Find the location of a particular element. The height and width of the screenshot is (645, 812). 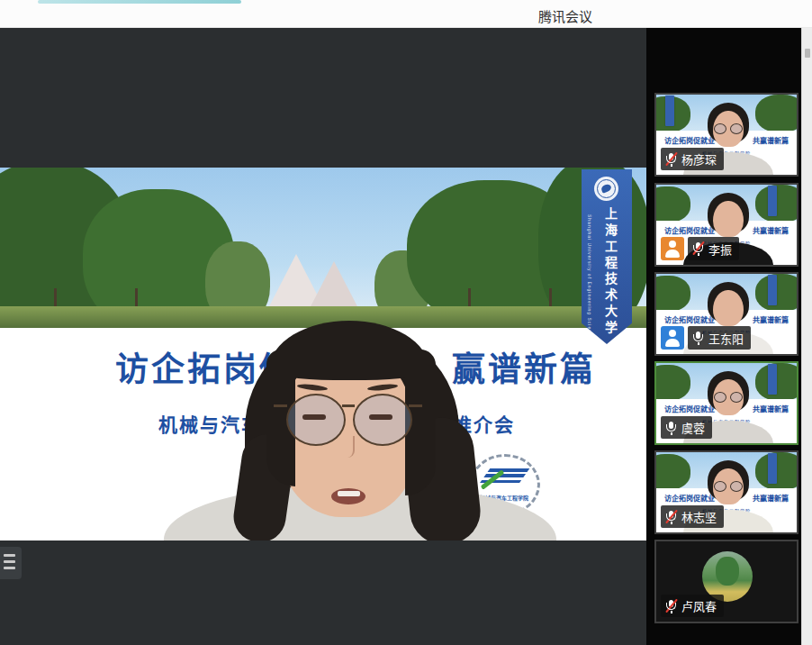

name-pill: 虞蓉 is located at coordinates (686, 427).